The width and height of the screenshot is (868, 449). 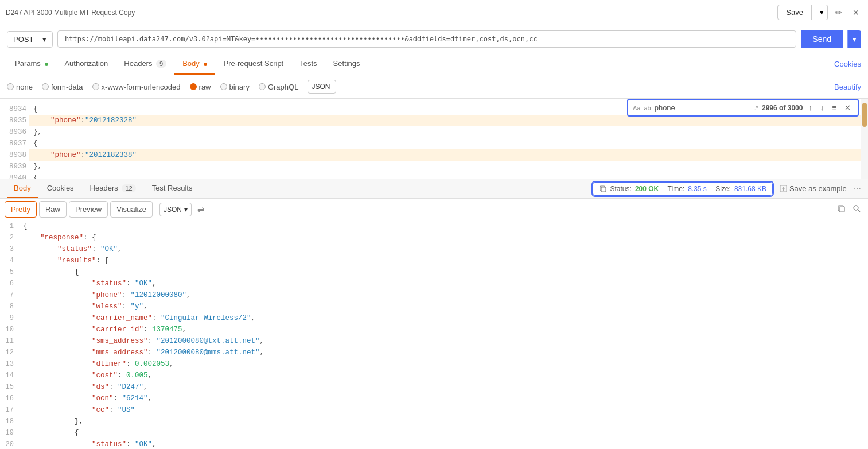 What do you see at coordinates (389, 13) in the screenshot?
I see `breadcrumb: D247 API 3000 Multiple MT Request Copy` at bounding box center [389, 13].